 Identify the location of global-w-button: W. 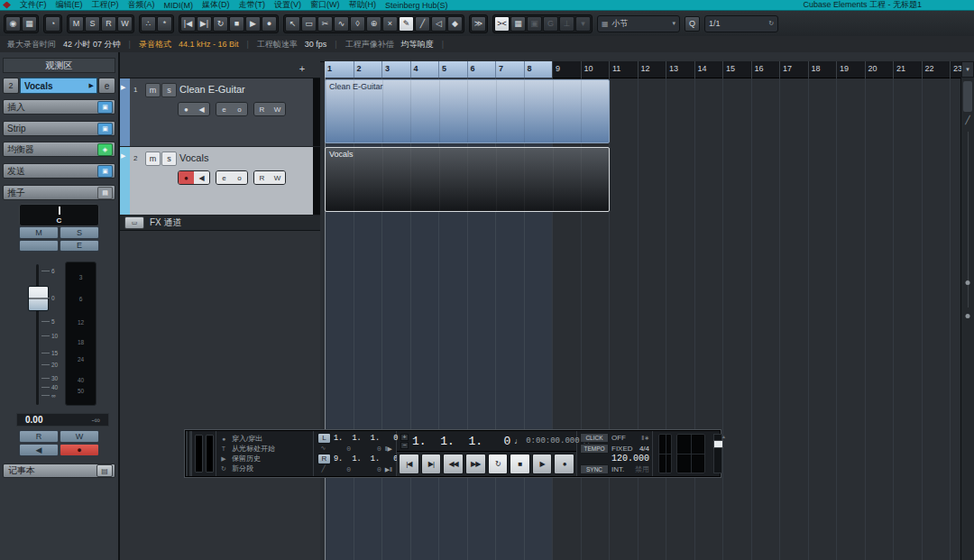
(124, 23).